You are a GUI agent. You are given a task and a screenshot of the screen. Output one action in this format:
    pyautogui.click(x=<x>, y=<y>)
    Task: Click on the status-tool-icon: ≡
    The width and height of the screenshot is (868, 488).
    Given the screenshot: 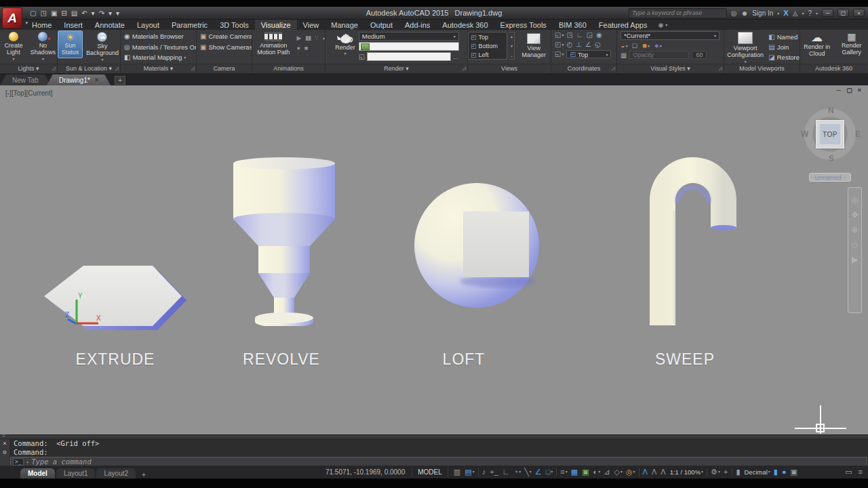 What is the action you would take?
    pyautogui.click(x=861, y=472)
    